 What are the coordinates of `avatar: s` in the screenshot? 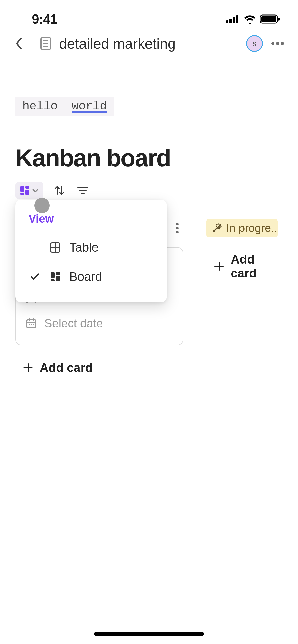 It's located at (254, 43).